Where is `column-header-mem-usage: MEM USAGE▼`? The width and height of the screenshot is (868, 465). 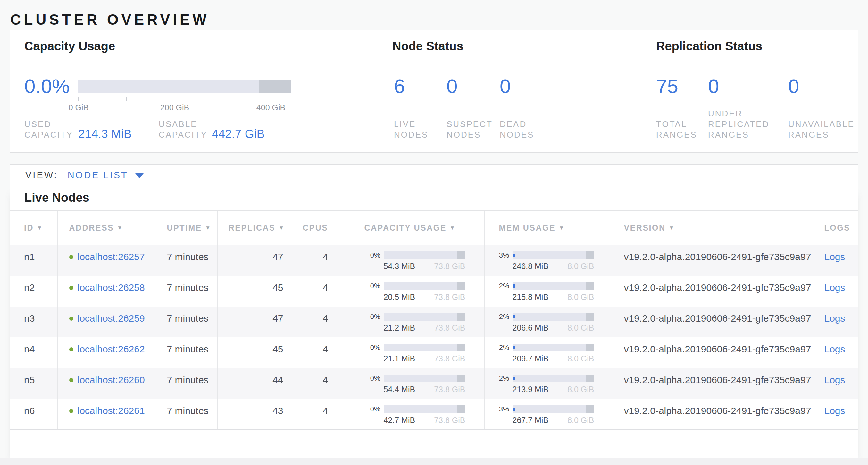
column-header-mem-usage: MEM USAGE▼ is located at coordinates (548, 228).